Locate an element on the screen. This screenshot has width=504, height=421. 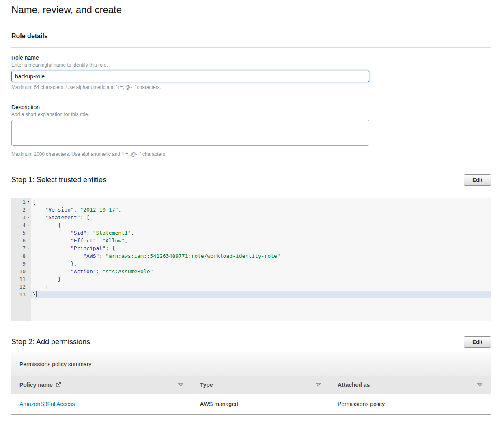
step2-header-row: Step 2: Add permissions Edit is located at coordinates (251, 342).